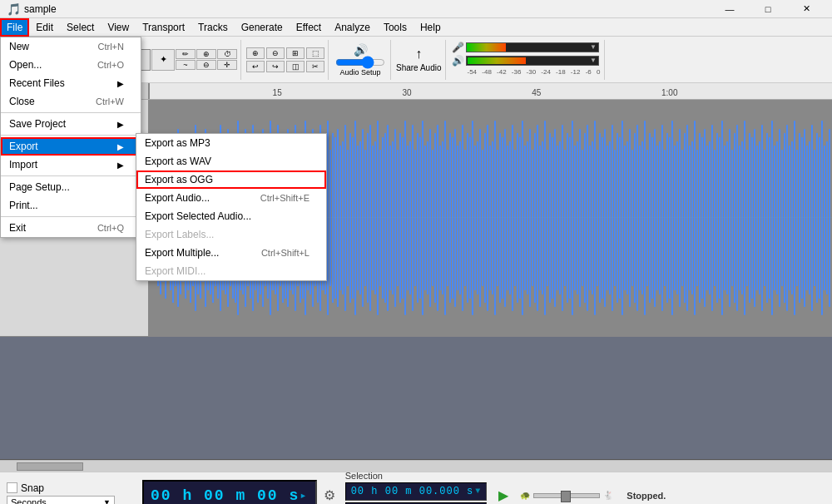 The height and width of the screenshot is (504, 832). Describe the element at coordinates (255, 67) in the screenshot. I see `undo-btn: ↩` at that location.